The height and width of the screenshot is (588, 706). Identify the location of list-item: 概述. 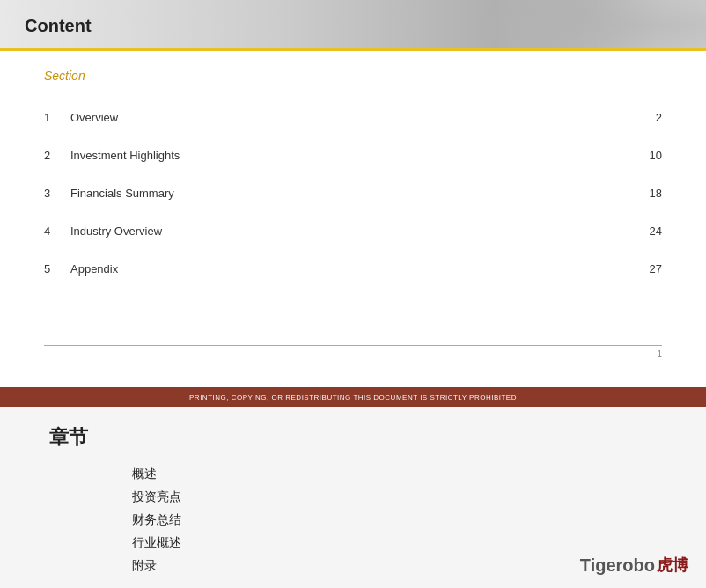
(406, 474).